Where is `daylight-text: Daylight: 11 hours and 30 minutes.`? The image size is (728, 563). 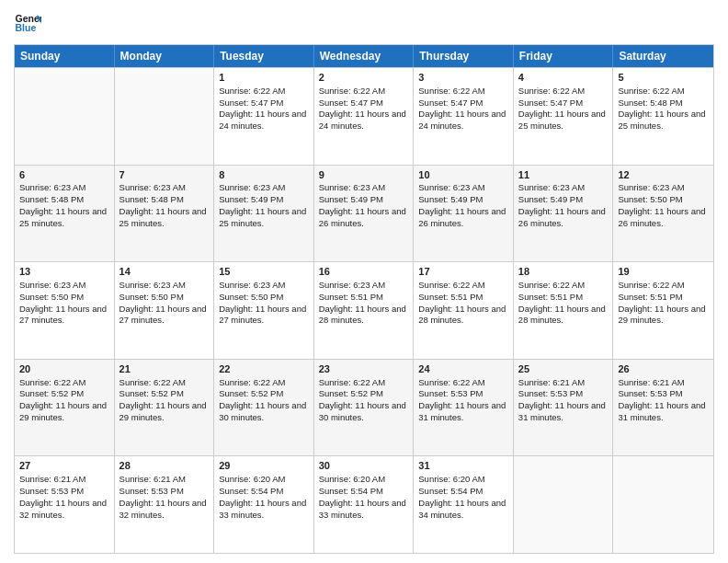
daylight-text: Daylight: 11 hours and 30 minutes. is located at coordinates (364, 412).